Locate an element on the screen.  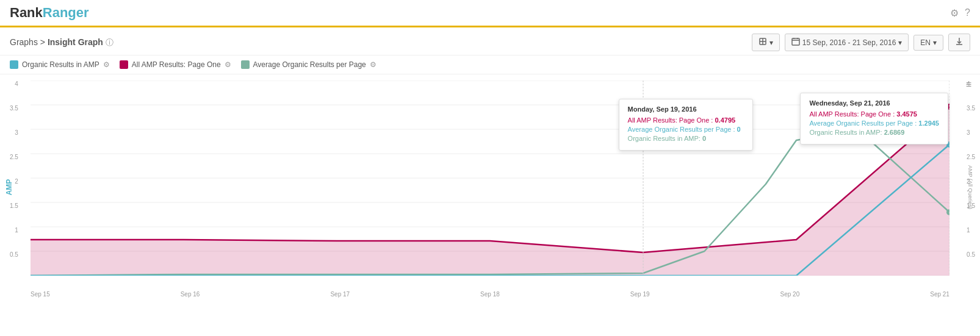
legend-color-avg-organic is located at coordinates (245, 65).